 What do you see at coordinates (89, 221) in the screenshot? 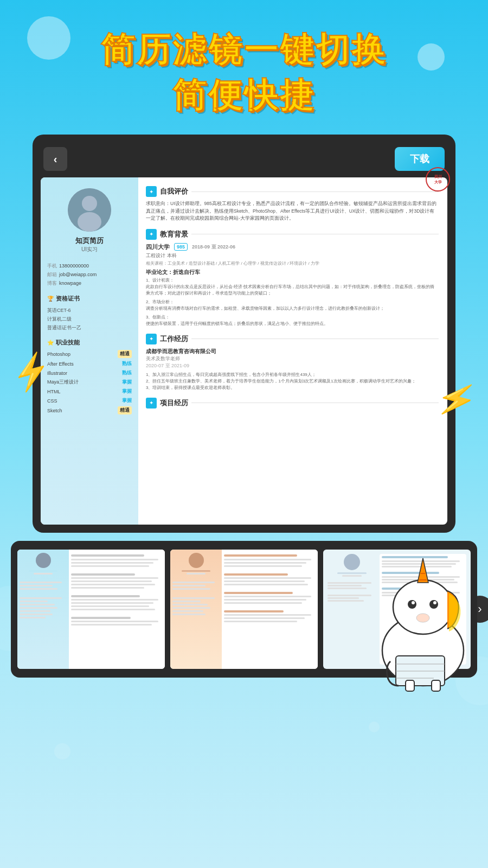
I see `avatar-area: 知页简历 UI实习` at bounding box center [89, 221].